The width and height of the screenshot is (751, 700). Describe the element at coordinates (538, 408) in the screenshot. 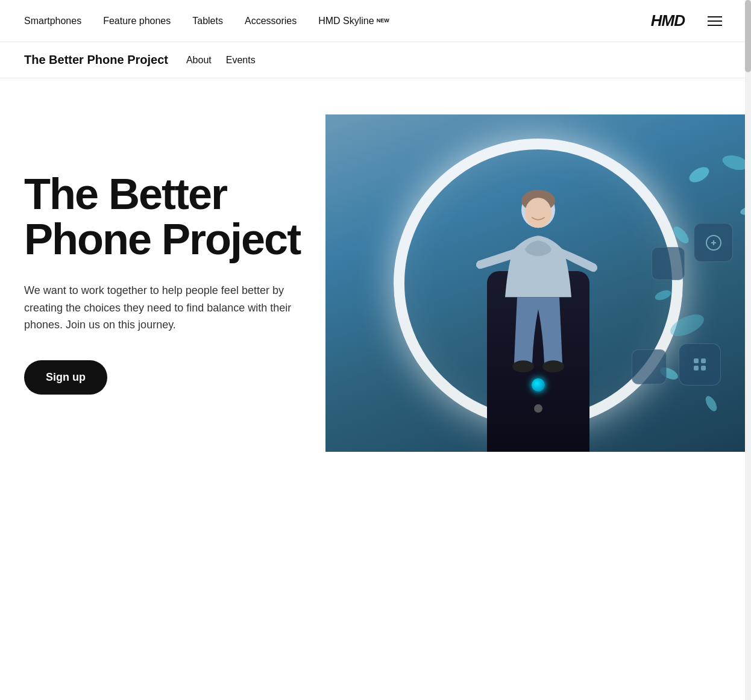

I see `phone-sensor` at that location.